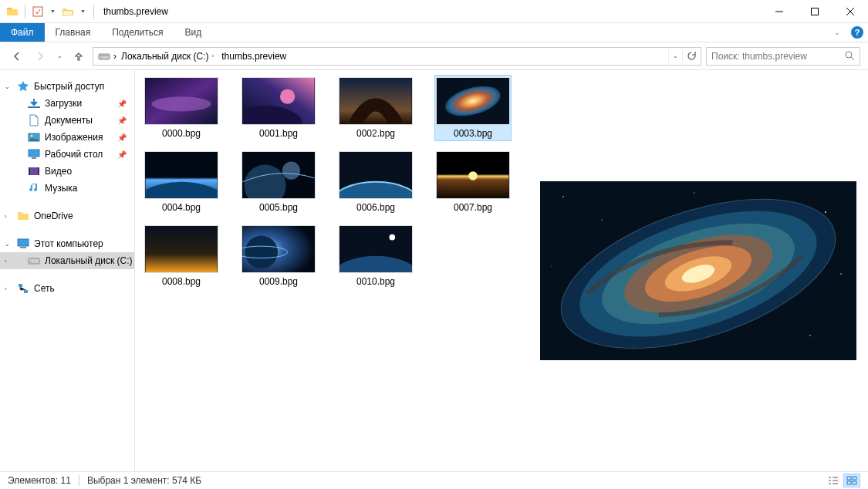 This screenshot has height=489, width=868. Describe the element at coordinates (376, 182) in the screenshot. I see `file-item: 0006.bpg` at that location.